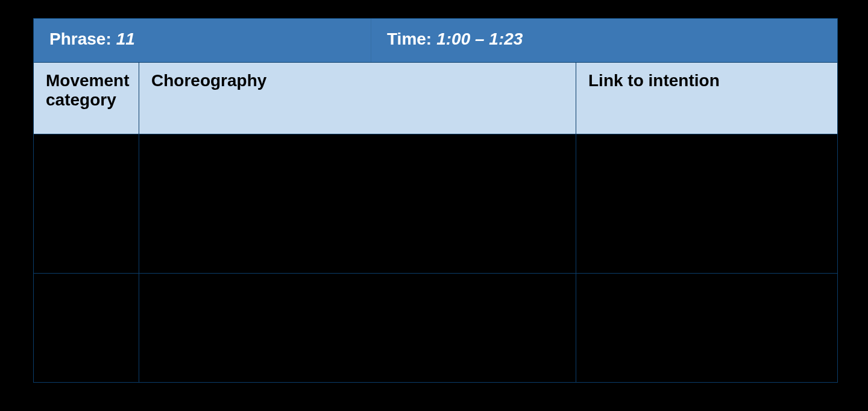  I want to click on time-cell: Time: 1:00 – 1:23, so click(604, 40).